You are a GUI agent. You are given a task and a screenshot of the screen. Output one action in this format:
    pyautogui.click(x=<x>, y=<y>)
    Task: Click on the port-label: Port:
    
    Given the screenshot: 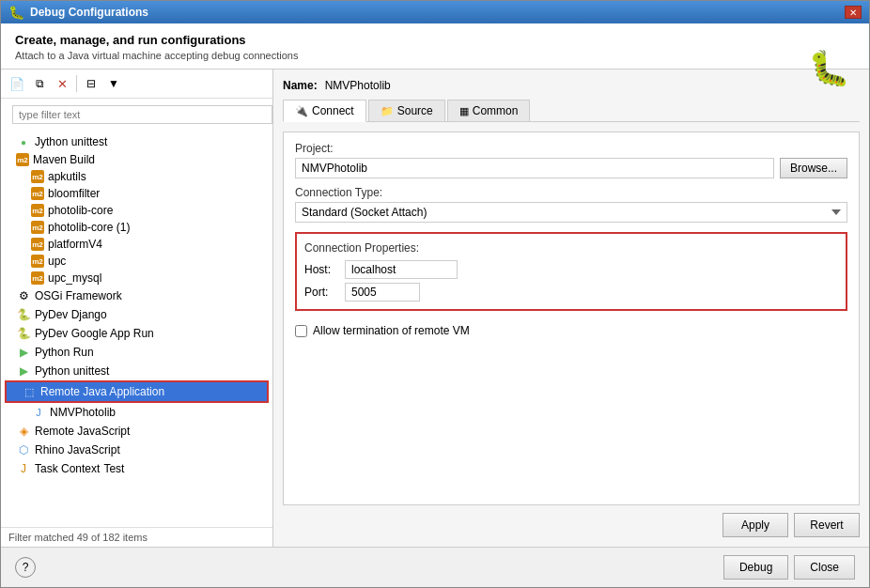 What is the action you would take?
    pyautogui.click(x=321, y=292)
    